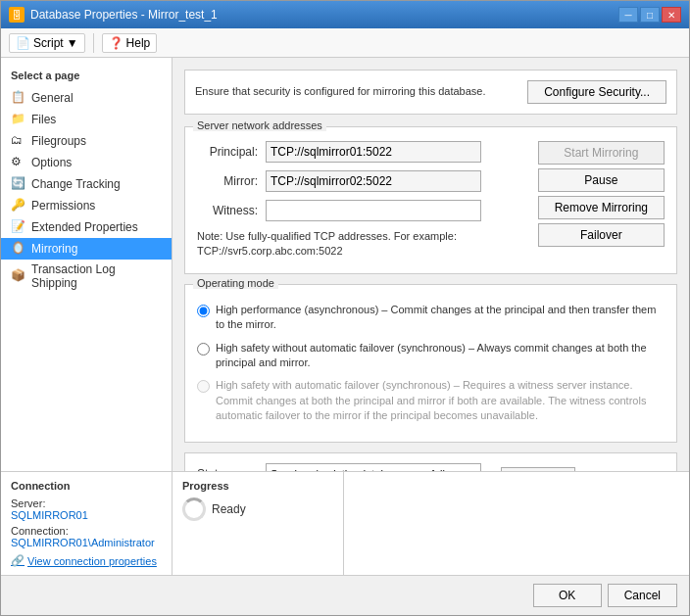 This screenshot has height=616, width=690. What do you see at coordinates (431, 363) in the screenshot?
I see `operating-mode-options: High performance (asynchronous) – Commit…` at bounding box center [431, 363].